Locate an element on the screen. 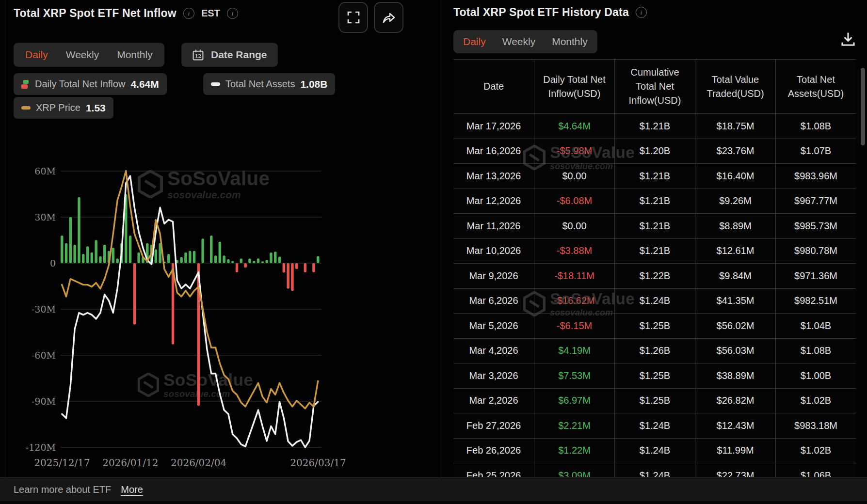 This screenshot has height=504, width=867. y-axis-left-label: -120M is located at coordinates (41, 447).